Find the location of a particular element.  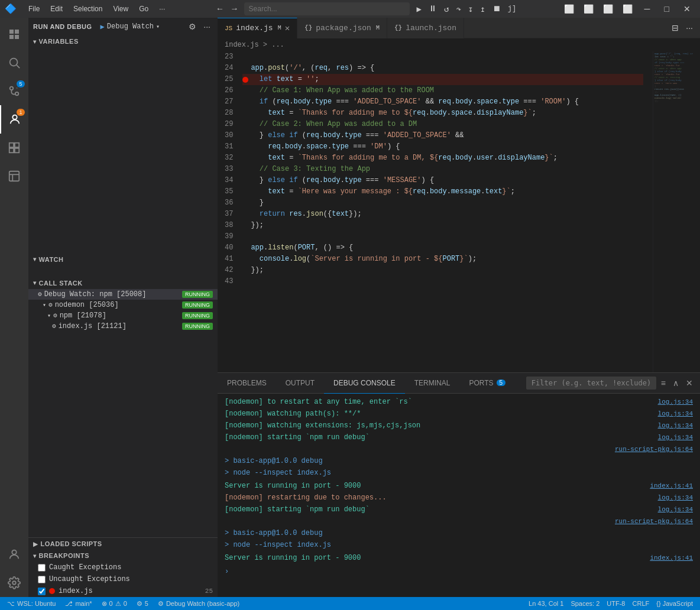

tab-icon-indexjs: JS is located at coordinates (228, 28).